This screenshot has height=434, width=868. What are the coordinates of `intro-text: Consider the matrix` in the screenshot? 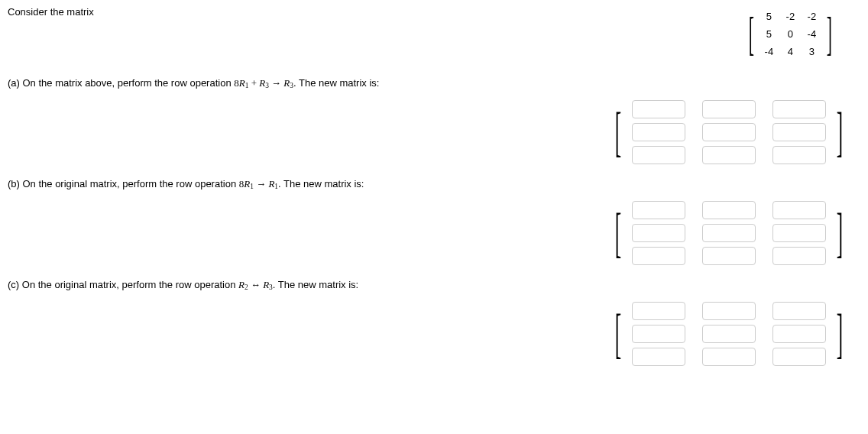 It's located at (50, 32).